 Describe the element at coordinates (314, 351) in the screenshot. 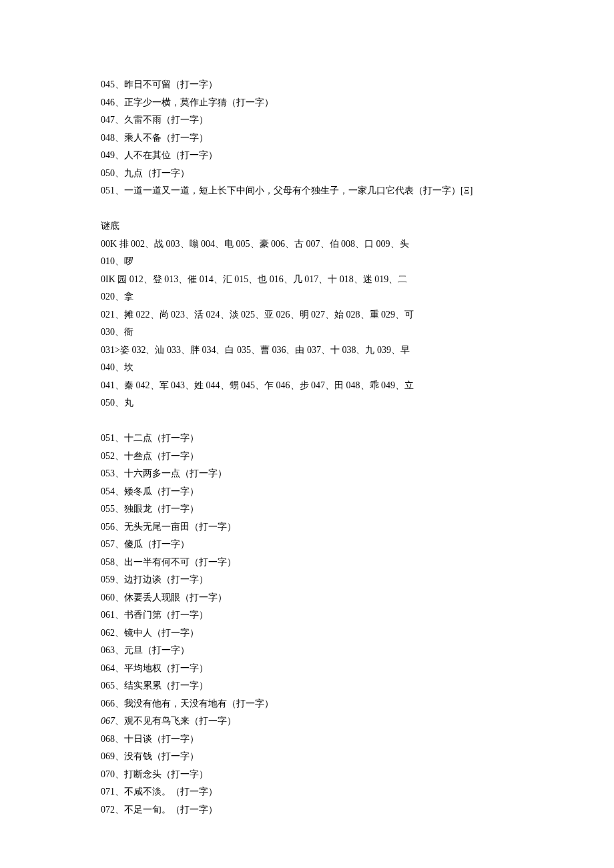

I see `answer-line: 031>姿 032、汕 033、胖 034、白 035、曹 036、由 037、…` at that location.